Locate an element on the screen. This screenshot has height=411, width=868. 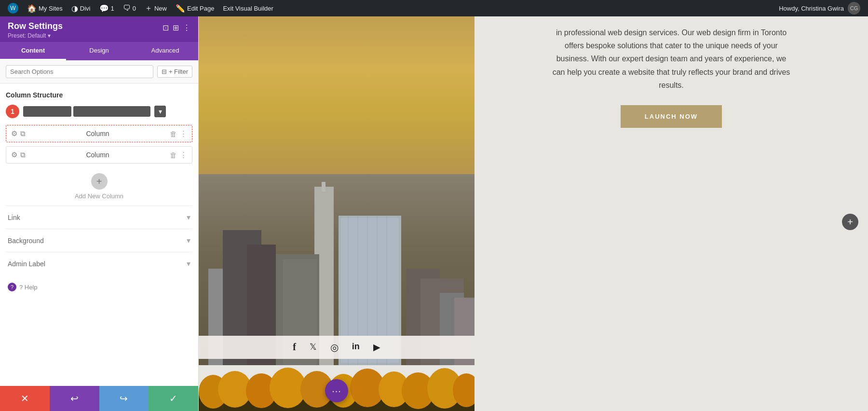
col-duplicate-icon-1: ⧉ is located at coordinates (23, 134).